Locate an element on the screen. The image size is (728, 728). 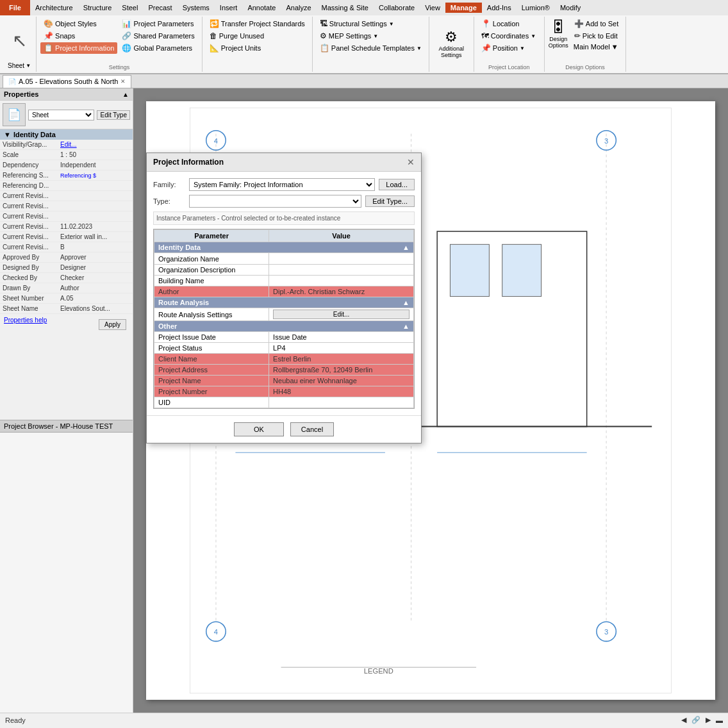
purge-icon: 🗑 is located at coordinates (213, 36).